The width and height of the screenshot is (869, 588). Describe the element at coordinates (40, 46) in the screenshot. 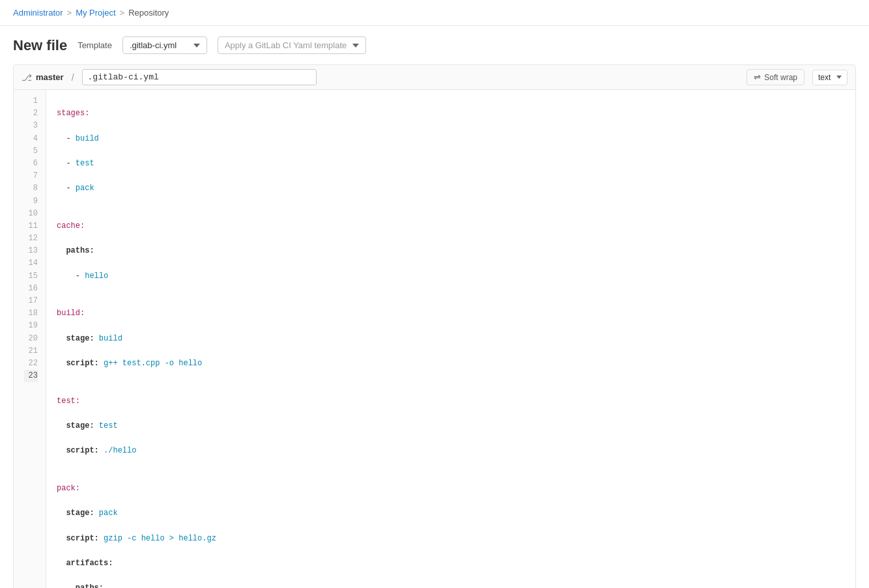

I see `page-title: New file` at that location.